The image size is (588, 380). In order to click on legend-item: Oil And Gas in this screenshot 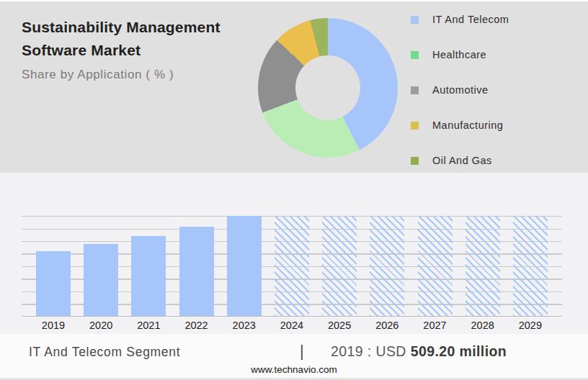, I will do `click(460, 160)`.